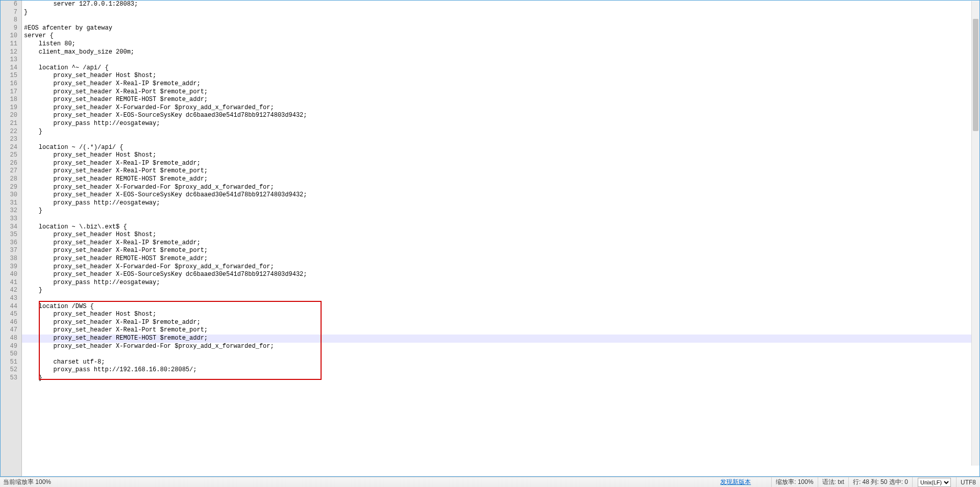 The image size is (980, 487). What do you see at coordinates (934, 482) in the screenshot?
I see `line-ending-select: Unix(LF)` at bounding box center [934, 482].